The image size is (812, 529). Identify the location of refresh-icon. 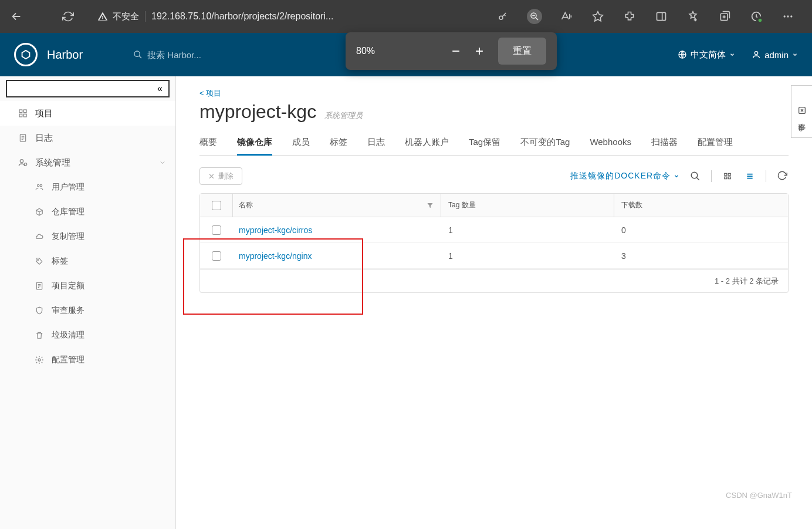
(782, 176).